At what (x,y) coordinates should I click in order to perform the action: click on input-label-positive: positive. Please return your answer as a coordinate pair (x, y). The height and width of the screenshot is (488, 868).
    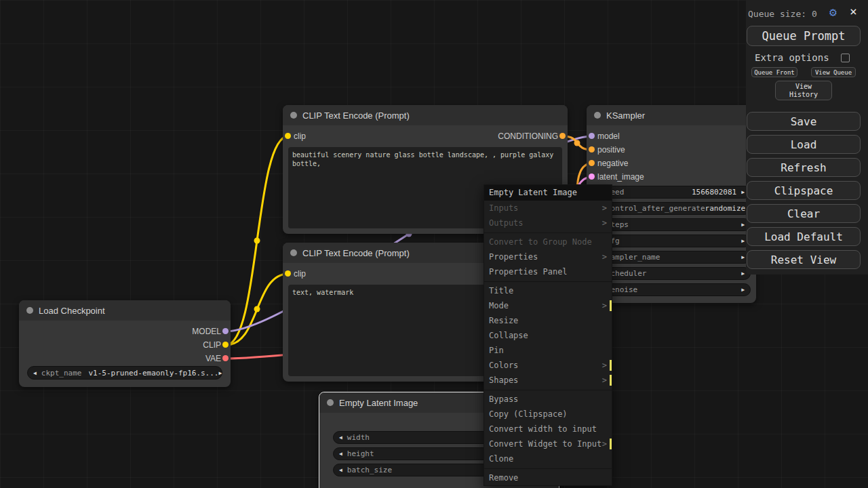
    Looking at the image, I should click on (612, 150).